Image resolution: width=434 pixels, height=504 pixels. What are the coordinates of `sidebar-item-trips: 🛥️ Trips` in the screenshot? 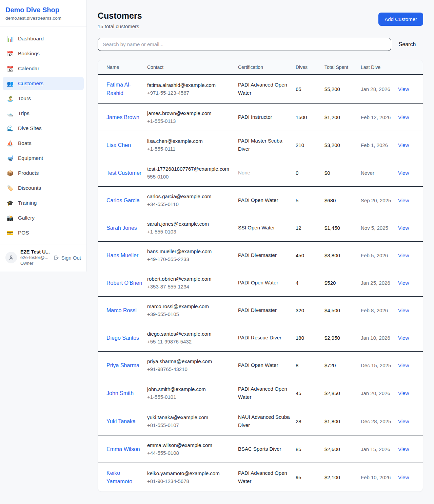 It's located at (43, 113).